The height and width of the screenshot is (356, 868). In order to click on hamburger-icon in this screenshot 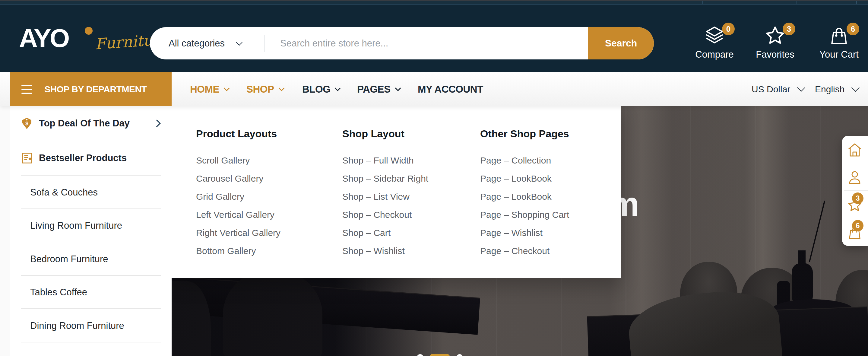, I will do `click(27, 89)`.